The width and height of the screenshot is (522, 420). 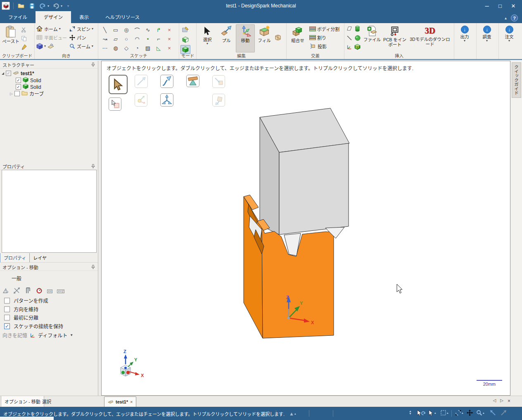 What do you see at coordinates (325, 29) in the screenshot?
I see `split-body-button: ボディ分割` at bounding box center [325, 29].